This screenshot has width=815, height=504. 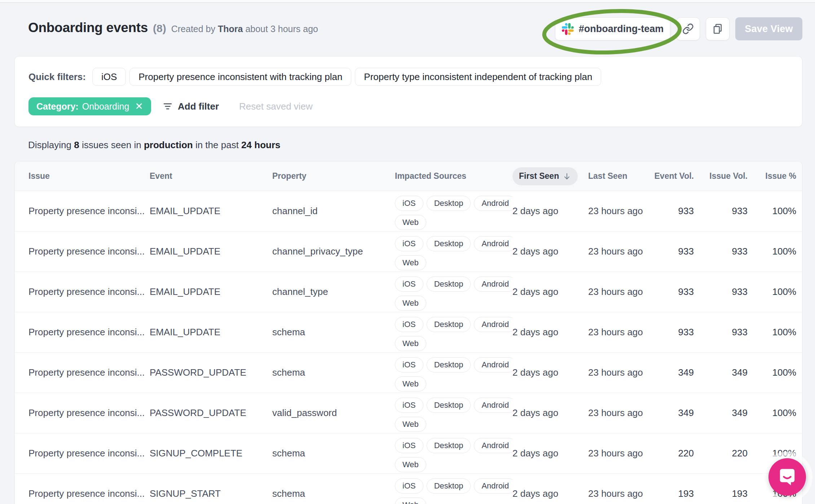 I want to click on chat-launcher-button, so click(x=787, y=477).